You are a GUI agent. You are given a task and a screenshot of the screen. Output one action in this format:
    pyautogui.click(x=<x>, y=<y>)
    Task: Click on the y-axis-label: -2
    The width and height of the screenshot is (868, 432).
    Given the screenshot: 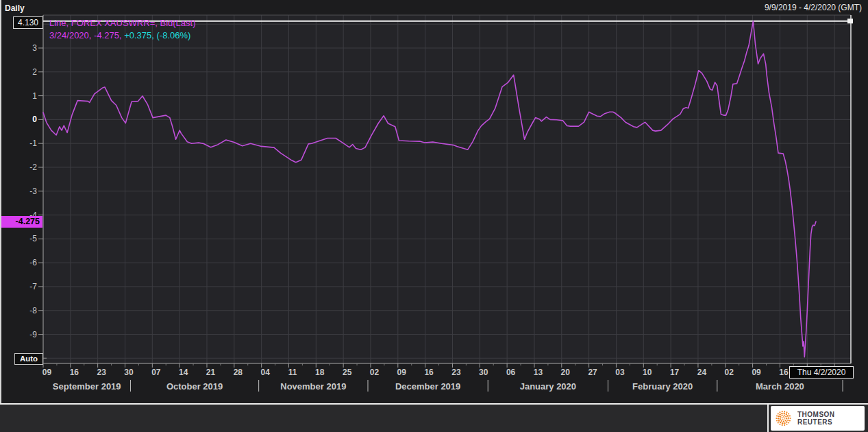 What is the action you would take?
    pyautogui.click(x=20, y=167)
    